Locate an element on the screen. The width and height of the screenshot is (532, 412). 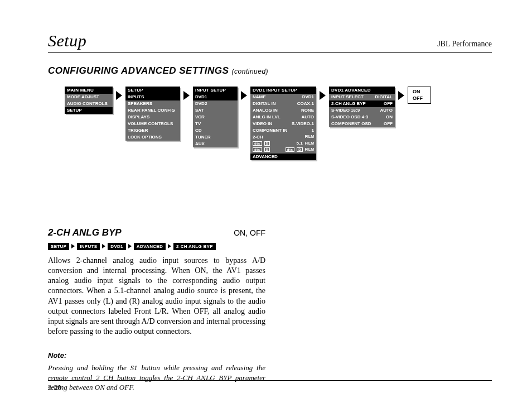
menu-item: VIDEO INS-VIDEO-1 is located at coordinates (283, 124).